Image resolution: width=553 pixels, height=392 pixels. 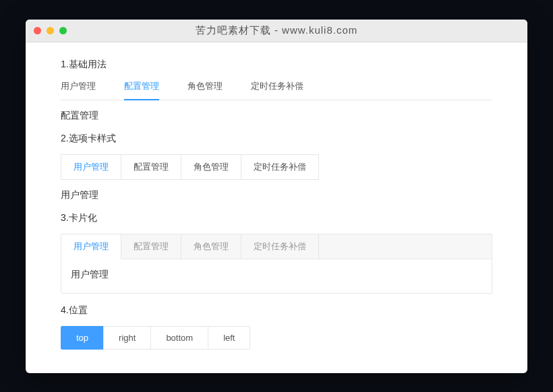 What do you see at coordinates (276, 338) in the screenshot?
I see `position-buttons: top right bottom left` at bounding box center [276, 338].